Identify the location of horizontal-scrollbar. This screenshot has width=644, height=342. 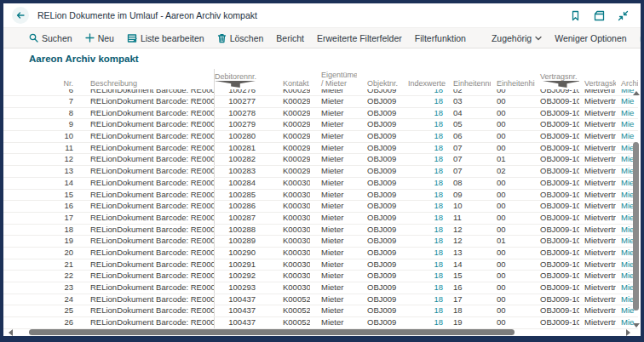
(322, 332).